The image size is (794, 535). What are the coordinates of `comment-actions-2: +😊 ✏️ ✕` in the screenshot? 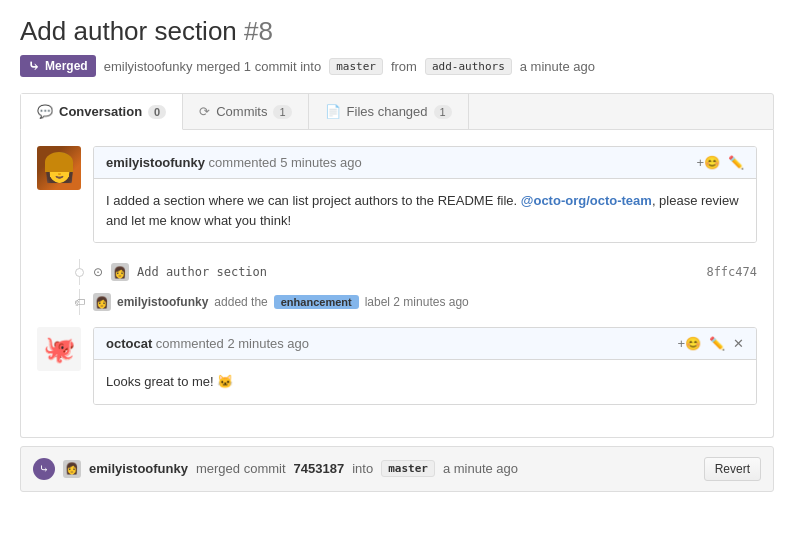 It's located at (710, 344).